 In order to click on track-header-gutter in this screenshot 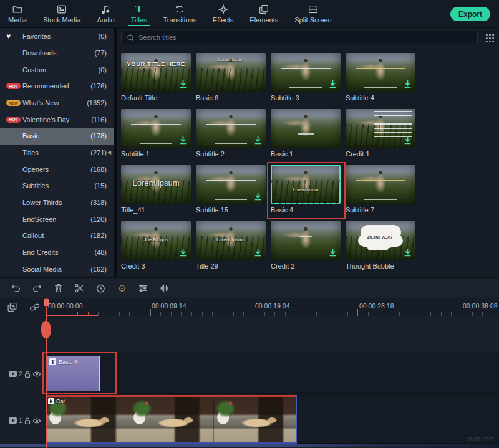, I will do `click(23, 383)`.